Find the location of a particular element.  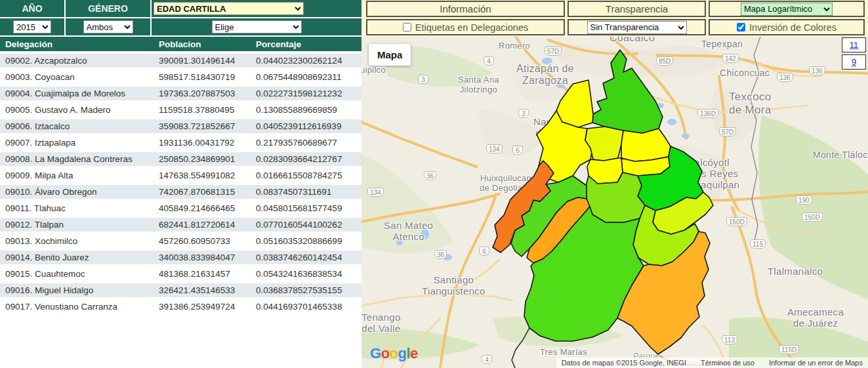

porcentaje-cell: 0.0516035320886699 is located at coordinates (306, 241).